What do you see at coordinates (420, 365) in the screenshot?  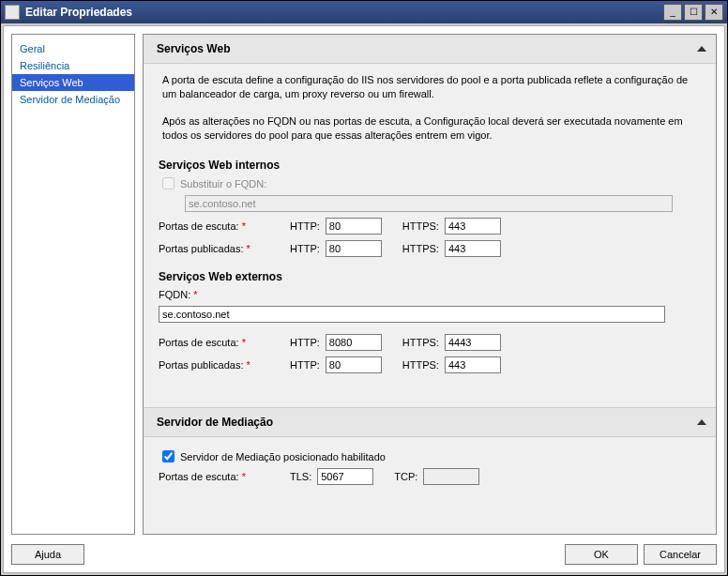 I see `https-label-4: HTTPS:` at bounding box center [420, 365].